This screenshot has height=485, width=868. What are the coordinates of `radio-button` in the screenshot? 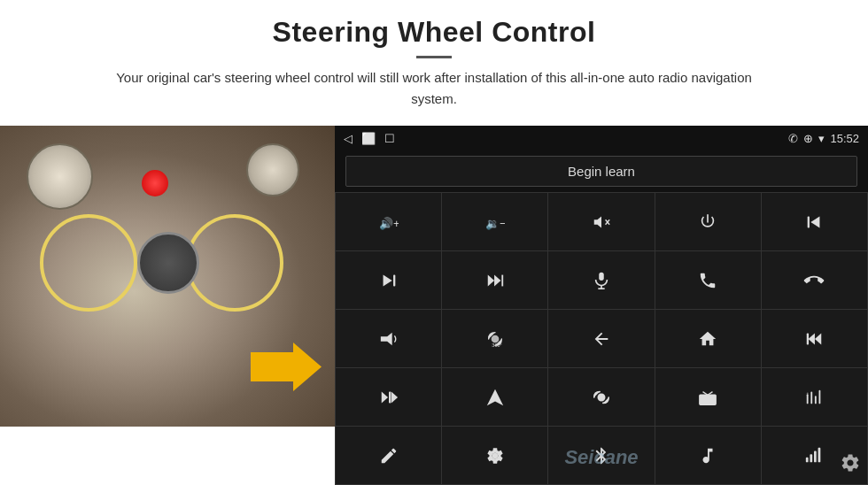 It's located at (709, 396).